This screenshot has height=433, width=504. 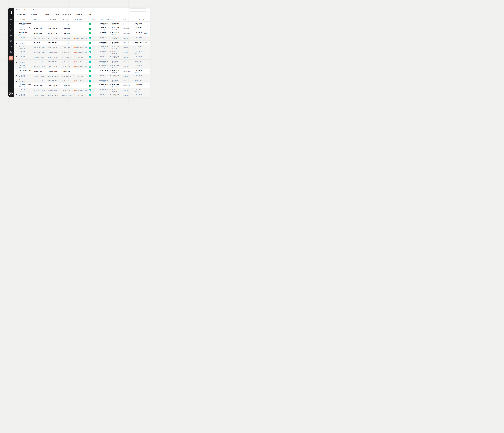 What do you see at coordinates (66, 90) in the screenshot?
I see `promotion-label: Produit offert` at bounding box center [66, 90].